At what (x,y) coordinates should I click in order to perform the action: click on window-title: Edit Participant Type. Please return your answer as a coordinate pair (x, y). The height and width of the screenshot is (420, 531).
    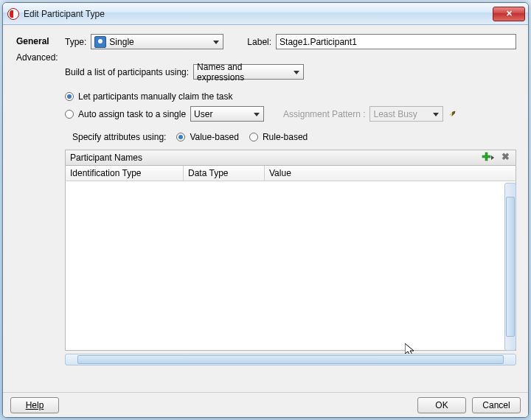
    Looking at the image, I should click on (256, 14).